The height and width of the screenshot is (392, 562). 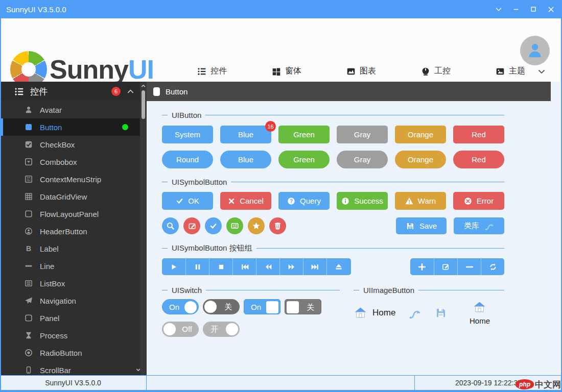 What do you see at coordinates (480, 313) in the screenshot?
I see `home-image-button-vertical: Home` at bounding box center [480, 313].